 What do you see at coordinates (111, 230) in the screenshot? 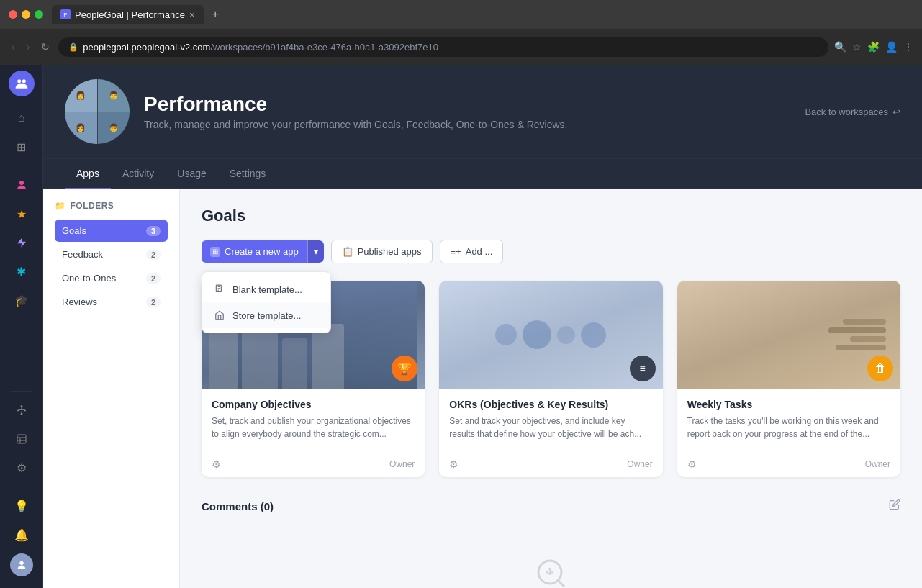
I see `folder-item-goals: Goals 3` at bounding box center [111, 230].